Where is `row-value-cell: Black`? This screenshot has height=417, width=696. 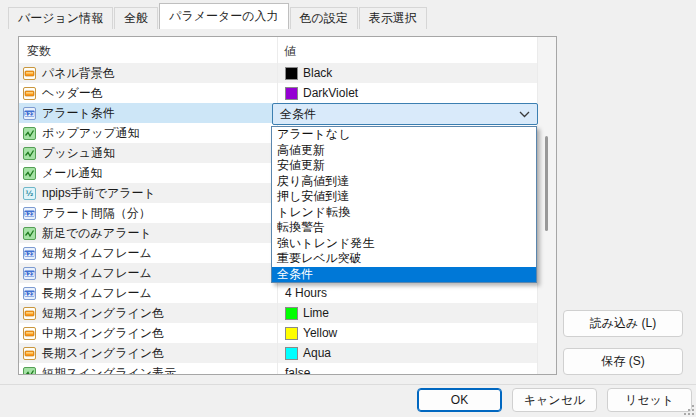 row-value-cell: Black is located at coordinates (412, 73).